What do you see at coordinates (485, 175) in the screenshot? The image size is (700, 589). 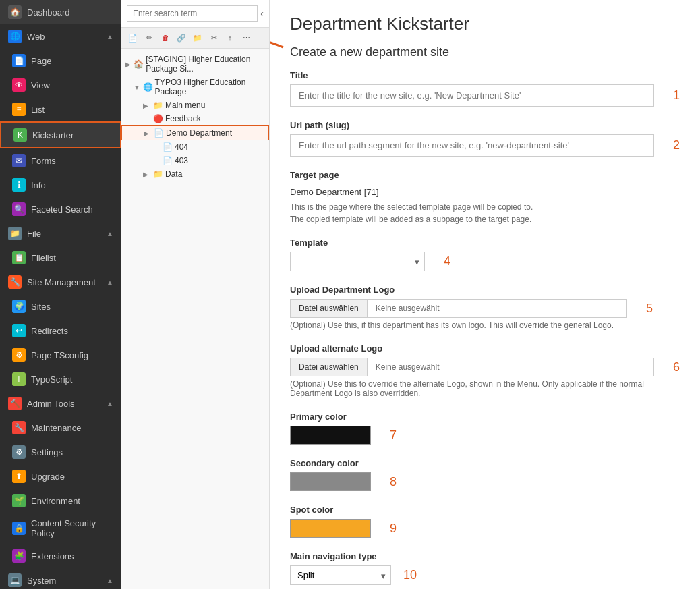 I see `target-label: Target page` at bounding box center [485, 175].